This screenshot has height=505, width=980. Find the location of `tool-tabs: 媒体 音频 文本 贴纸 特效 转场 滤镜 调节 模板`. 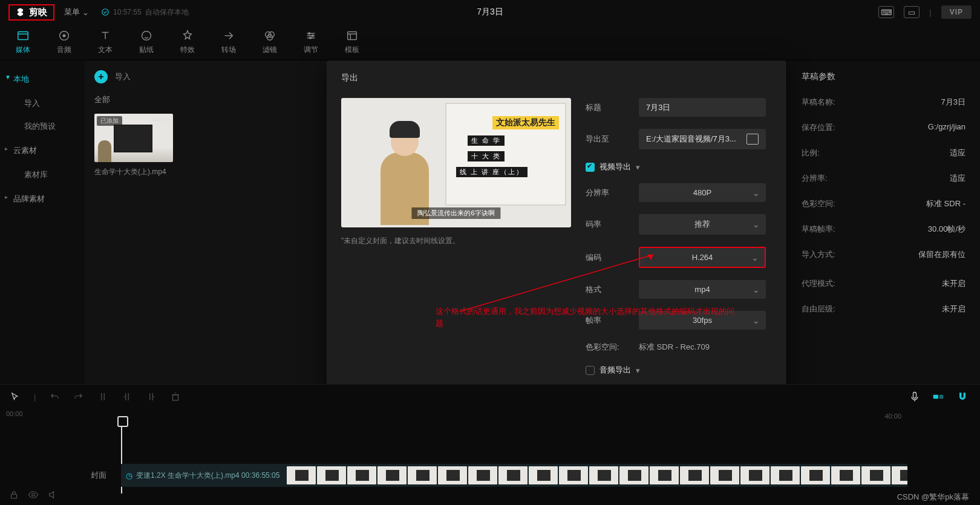

tool-tabs: 媒体 音频 文本 贴纸 特效 转场 滤镜 调节 模板 is located at coordinates (490, 42).